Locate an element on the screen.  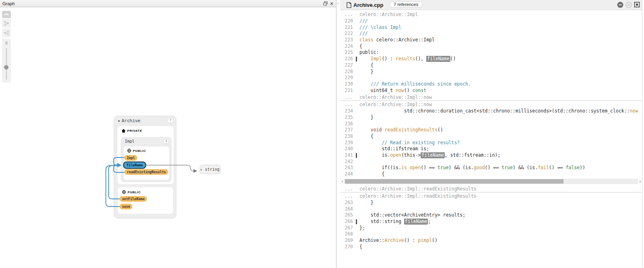
graph-node-filename: fileName is located at coordinates (134, 165).